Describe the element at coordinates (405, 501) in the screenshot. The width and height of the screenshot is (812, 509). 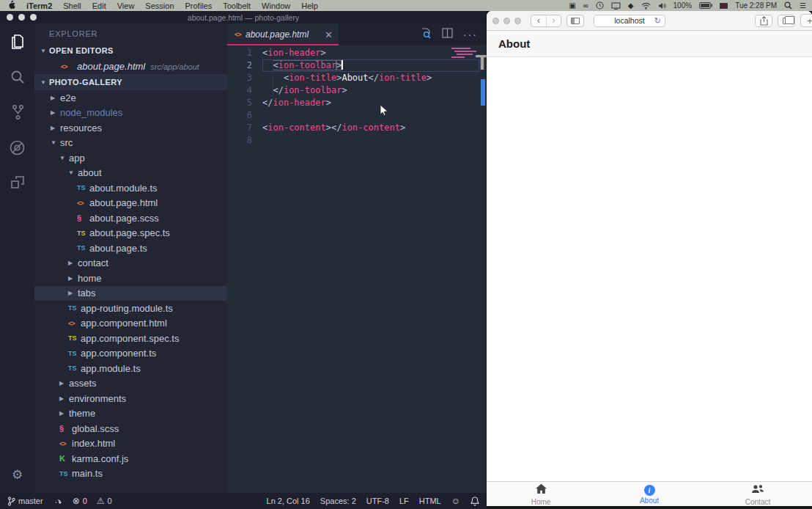
I see `eol-sequence: LF` at that location.